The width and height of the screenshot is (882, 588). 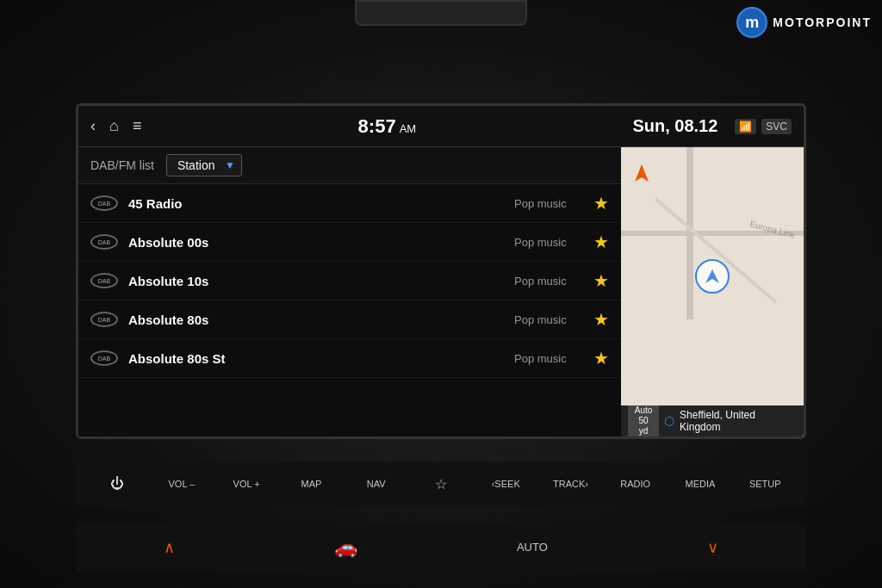 I want to click on clock-display: 8:57AM, so click(x=387, y=127).